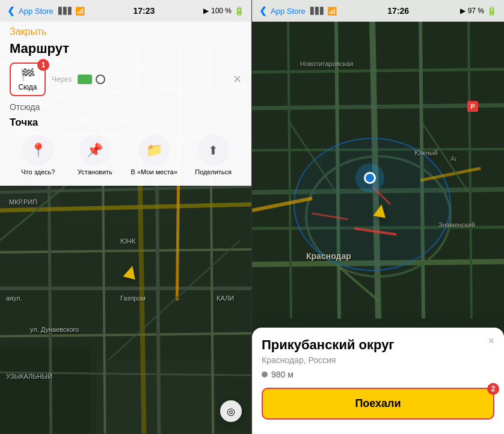  I want to click on wifi-icon-left: 📶, so click(80, 11).